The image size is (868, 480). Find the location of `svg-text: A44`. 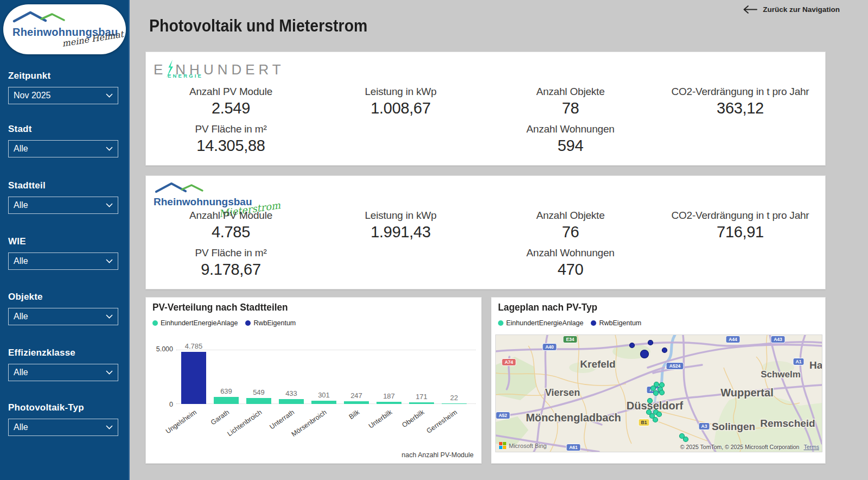

svg-text: A44 is located at coordinates (733, 339).